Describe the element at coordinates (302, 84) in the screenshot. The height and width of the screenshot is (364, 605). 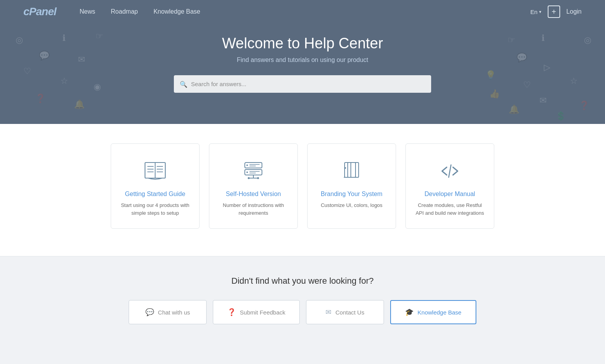
I see `search-wrap: 🔍` at that location.